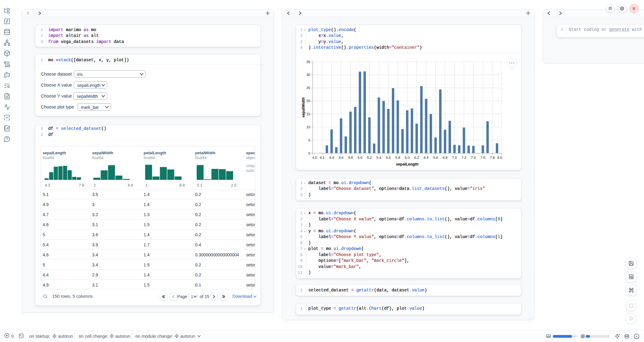  I want to click on svg-text: 4.0, so click(315, 158).